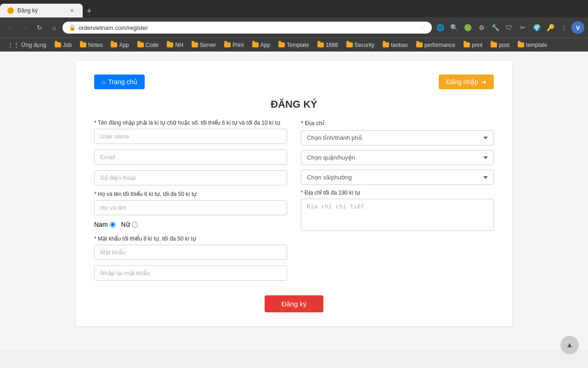  Describe the element at coordinates (101, 224) in the screenshot. I see `gender-label: Nam` at that location.